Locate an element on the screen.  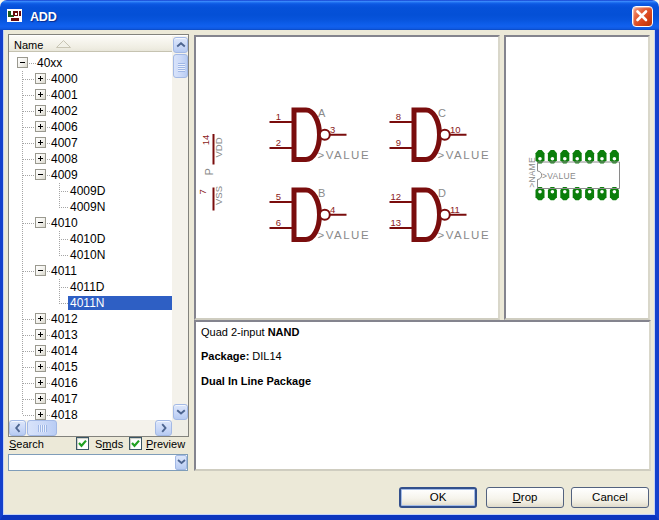
svg-text: >NAME is located at coordinates (532, 172).